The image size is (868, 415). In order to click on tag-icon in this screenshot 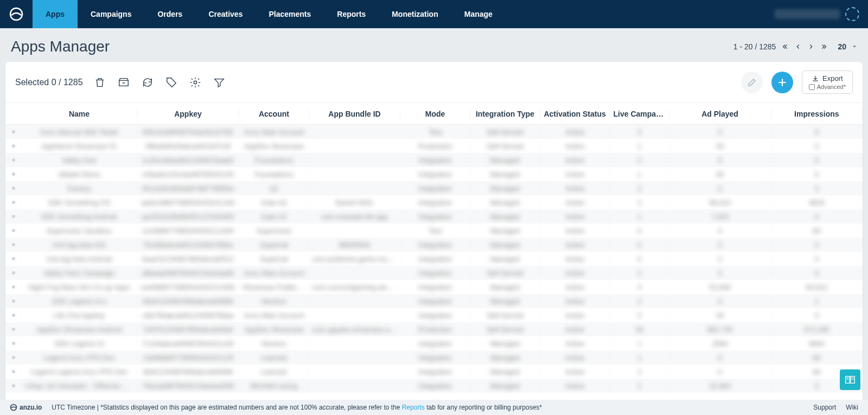, I will do `click(171, 82)`.